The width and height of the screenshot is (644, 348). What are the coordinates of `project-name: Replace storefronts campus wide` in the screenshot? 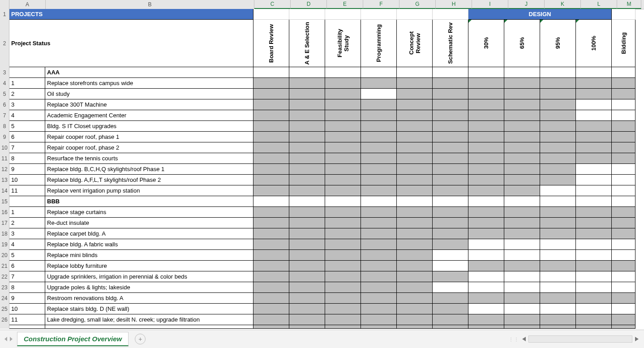 It's located at (150, 83).